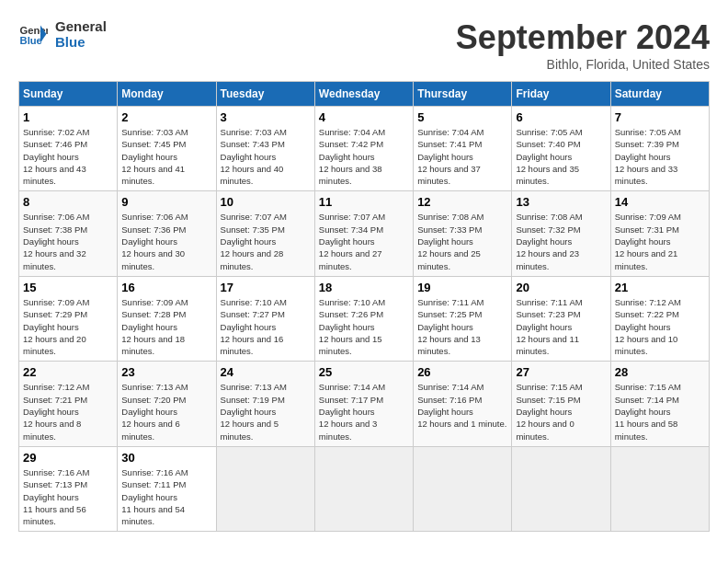 The height and width of the screenshot is (563, 728). Describe the element at coordinates (583, 64) in the screenshot. I see `location: Bithlo, Florida, United States` at that location.